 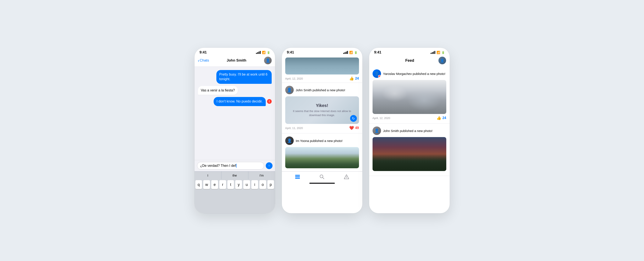 What do you see at coordinates (380, 76) in the screenshot?
I see `notification-badge: 1` at bounding box center [380, 76].